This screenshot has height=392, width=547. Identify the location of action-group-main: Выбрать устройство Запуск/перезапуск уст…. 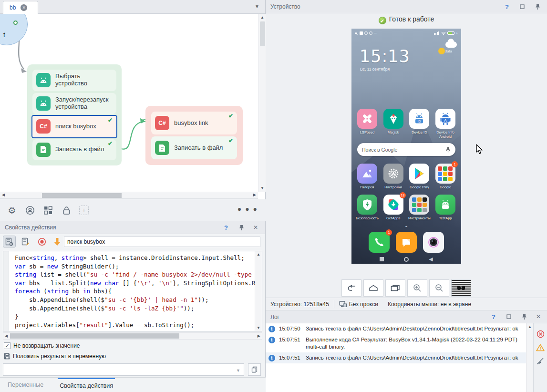
(74, 115).